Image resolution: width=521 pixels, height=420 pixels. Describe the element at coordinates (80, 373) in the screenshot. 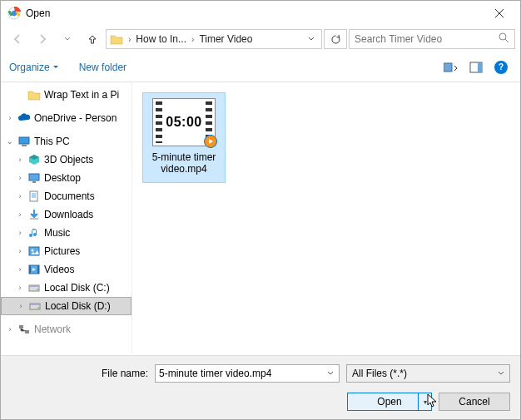

I see `filename-label: File name:` at that location.